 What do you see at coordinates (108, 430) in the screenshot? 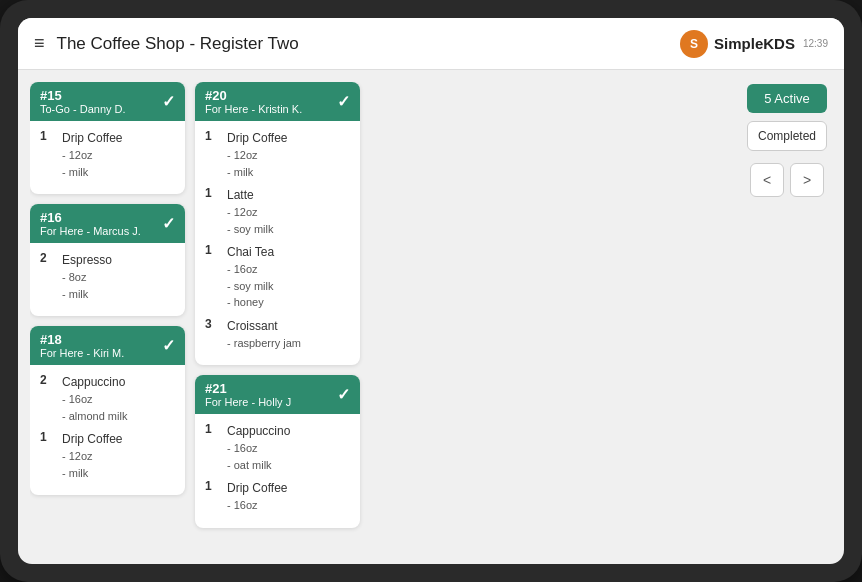
I see `order-body-18: 2 Cappuccino - 16oz - almond milk 1` at bounding box center [108, 430].